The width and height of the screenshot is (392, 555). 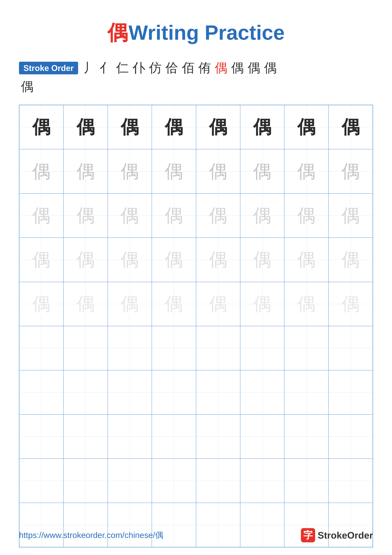 What do you see at coordinates (42, 348) in the screenshot?
I see `grid-cell-r5-c0` at bounding box center [42, 348].